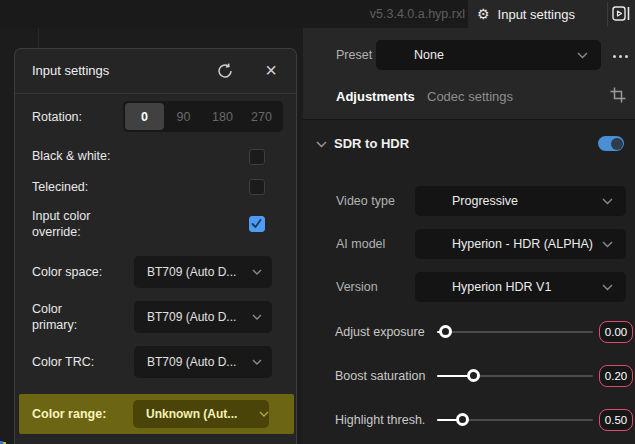 The image size is (635, 444). Describe the element at coordinates (201, 414) in the screenshot. I see `color-range-select: Unknown (Aut...` at that location.